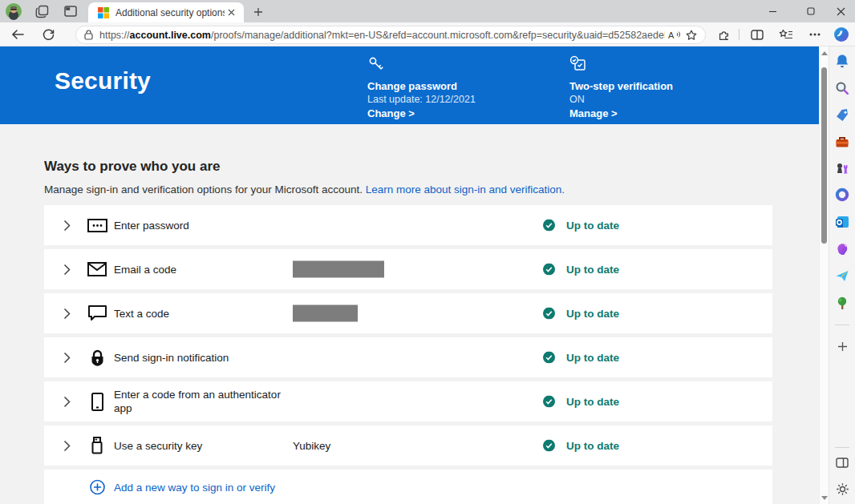 The height and width of the screenshot is (504, 855). I want to click on settings-more-button, so click(815, 34).